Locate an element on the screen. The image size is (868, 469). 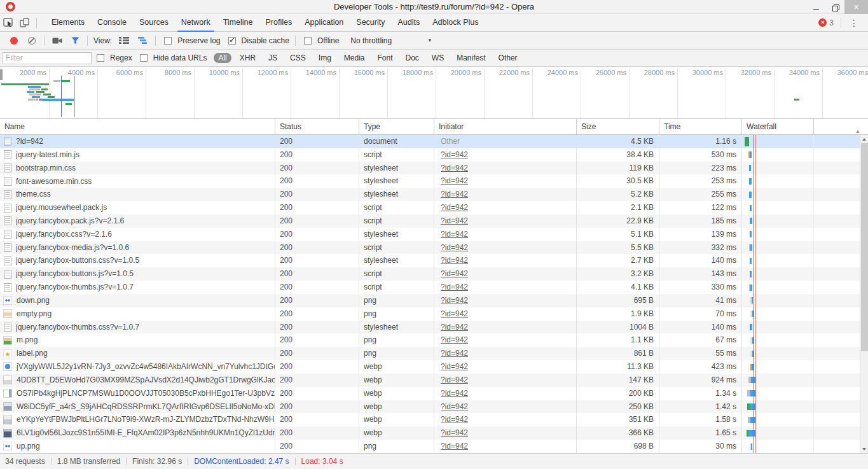
tab-timeline: Timeline is located at coordinates (238, 23).